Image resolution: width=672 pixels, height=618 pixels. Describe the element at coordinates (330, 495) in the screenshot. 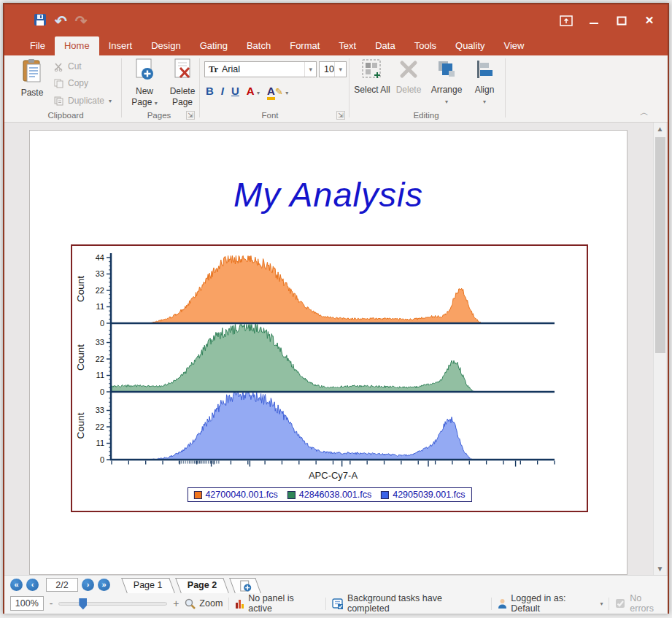

I see `legend-entry: 42846038.001.fcs` at that location.